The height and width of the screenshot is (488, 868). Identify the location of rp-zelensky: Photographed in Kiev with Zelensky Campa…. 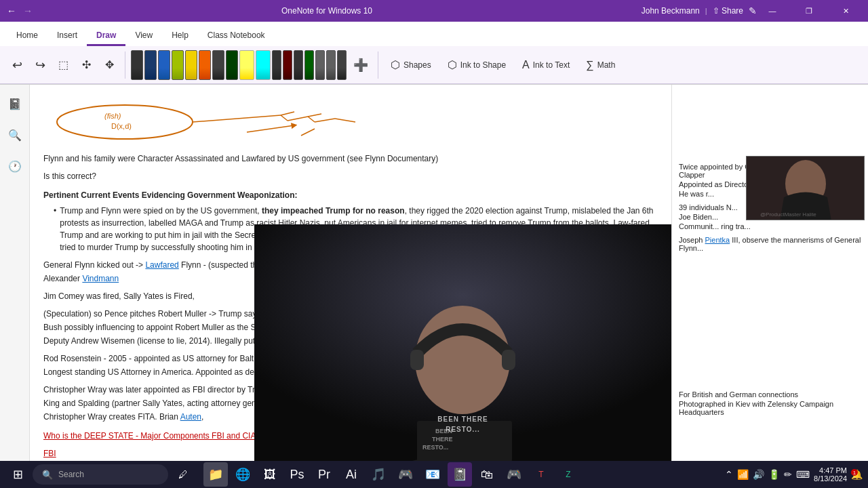
(770, 408).